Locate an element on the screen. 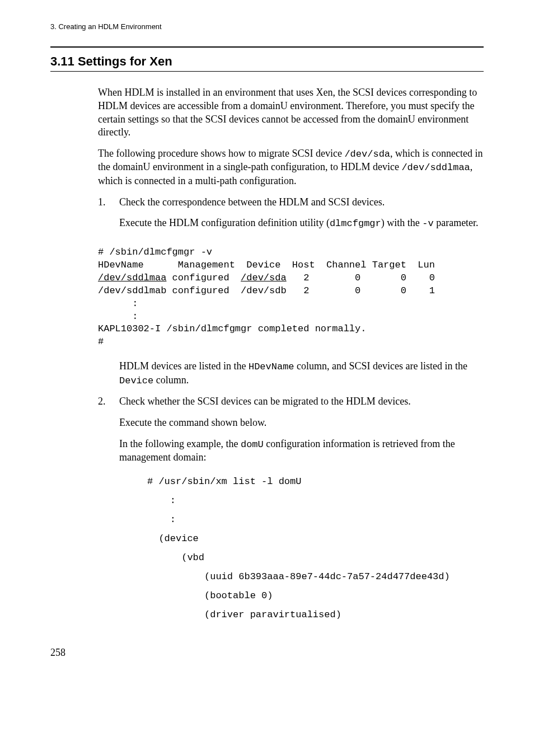  code-underline: /dev/sda is located at coordinates (264, 278).